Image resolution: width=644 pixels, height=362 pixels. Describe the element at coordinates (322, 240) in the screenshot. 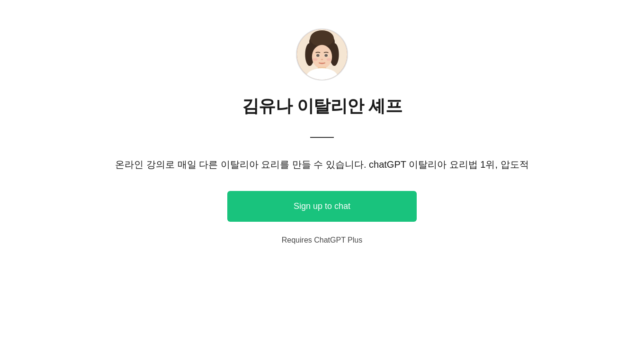

I see `requires-note: Requires ChatGPT Plus` at that location.